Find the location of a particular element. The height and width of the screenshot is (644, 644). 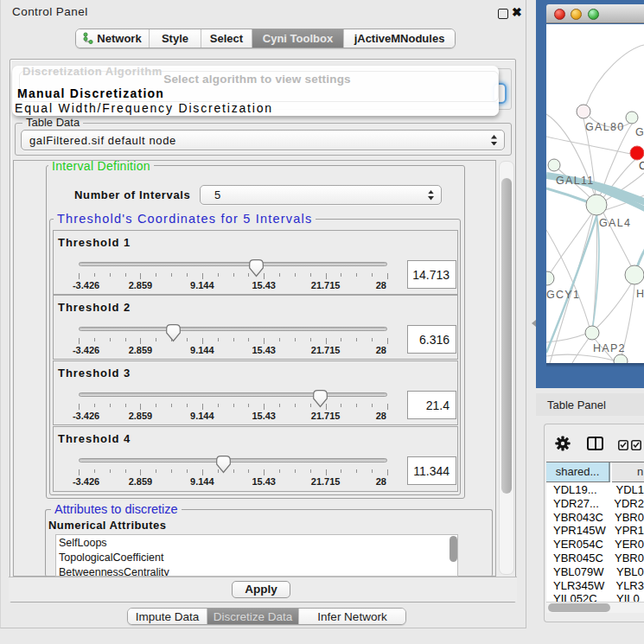

svg-text: G is located at coordinates (640, 132).